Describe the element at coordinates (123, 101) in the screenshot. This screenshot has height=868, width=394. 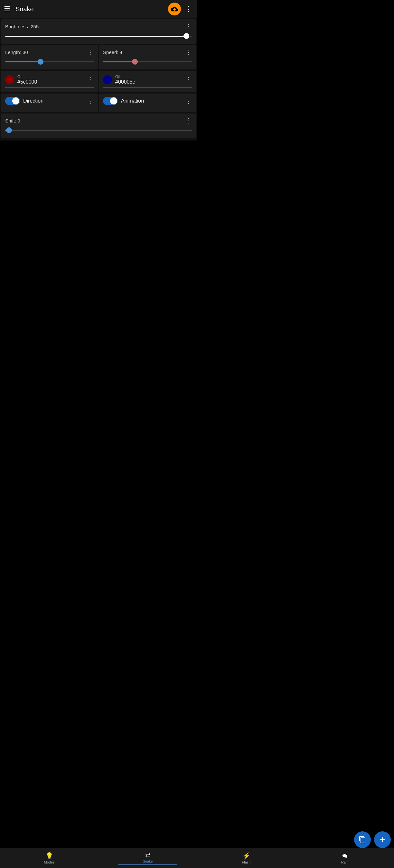
I see `animation-toggle-row: Animation` at that location.